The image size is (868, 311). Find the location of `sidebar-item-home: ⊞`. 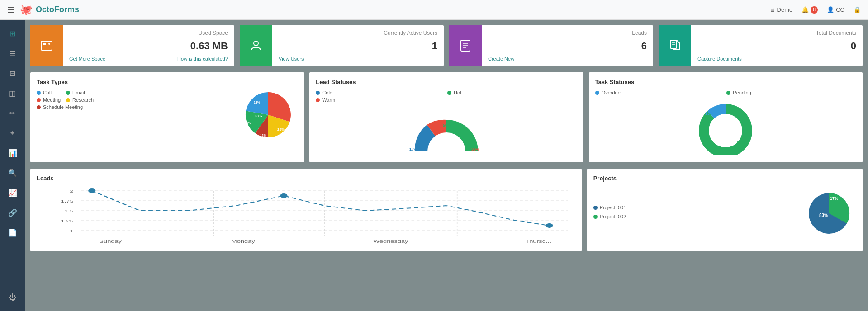

sidebar-item-home: ⊞ is located at coordinates (13, 33).